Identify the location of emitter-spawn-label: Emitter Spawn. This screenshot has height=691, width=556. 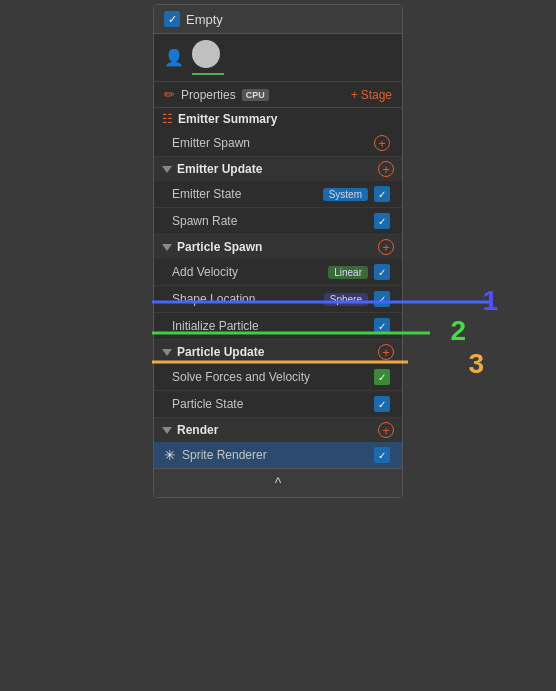
(270, 143).